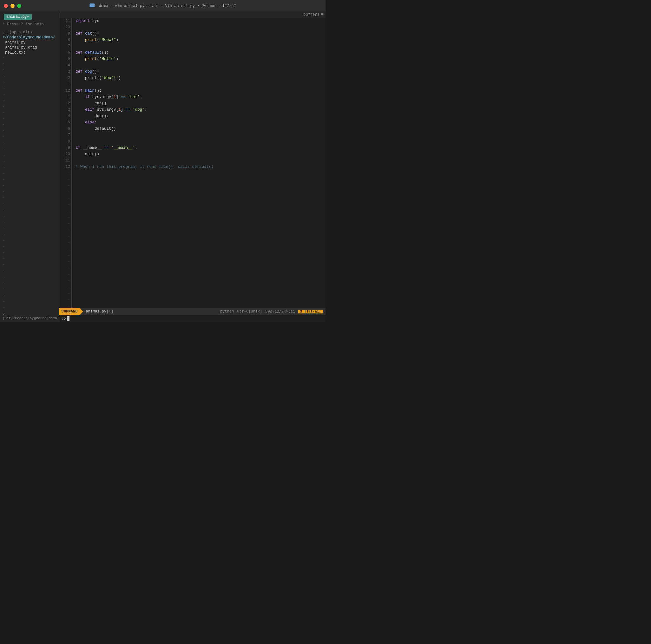 This screenshot has width=651, height=644. What do you see at coordinates (29, 167) in the screenshot?
I see `sidebar: animal.py+ " Press ? for help .. (up a d…` at bounding box center [29, 167].